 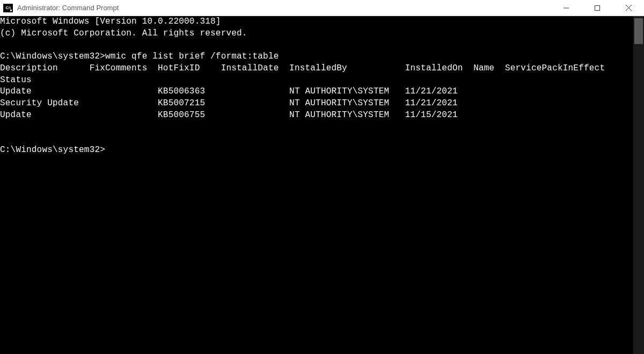 I want to click on prompt-line: C:\Windows\system32>wmic qfe list brief …, so click(x=140, y=56).